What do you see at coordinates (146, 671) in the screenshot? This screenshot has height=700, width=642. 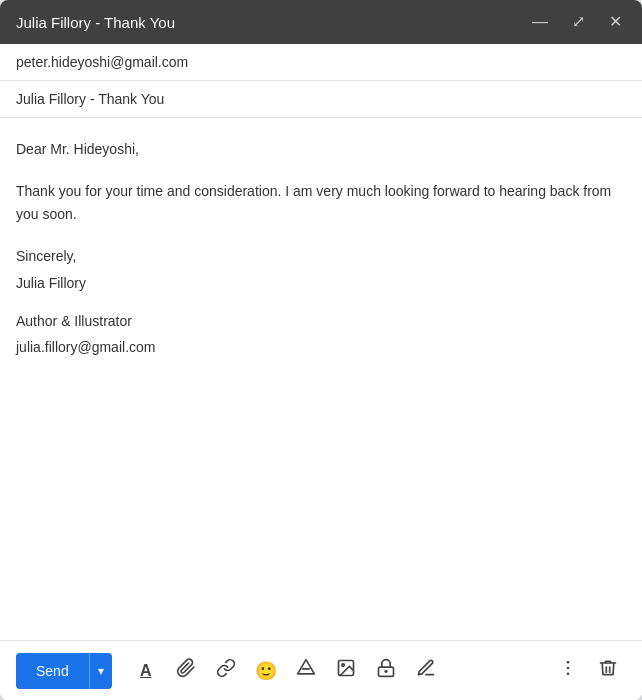 I see `format-text-button: A` at bounding box center [146, 671].